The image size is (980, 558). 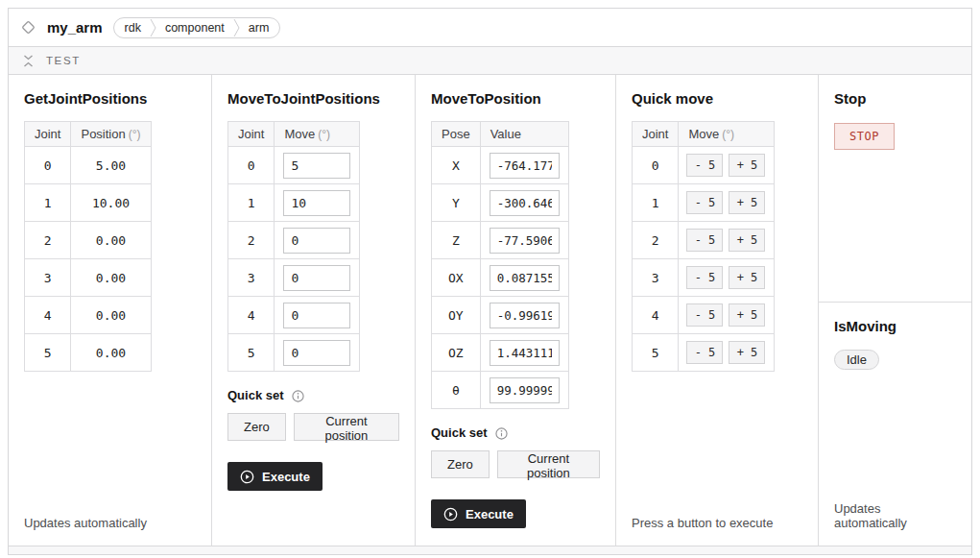 I want to click on table-row: Y, so click(x=501, y=204).